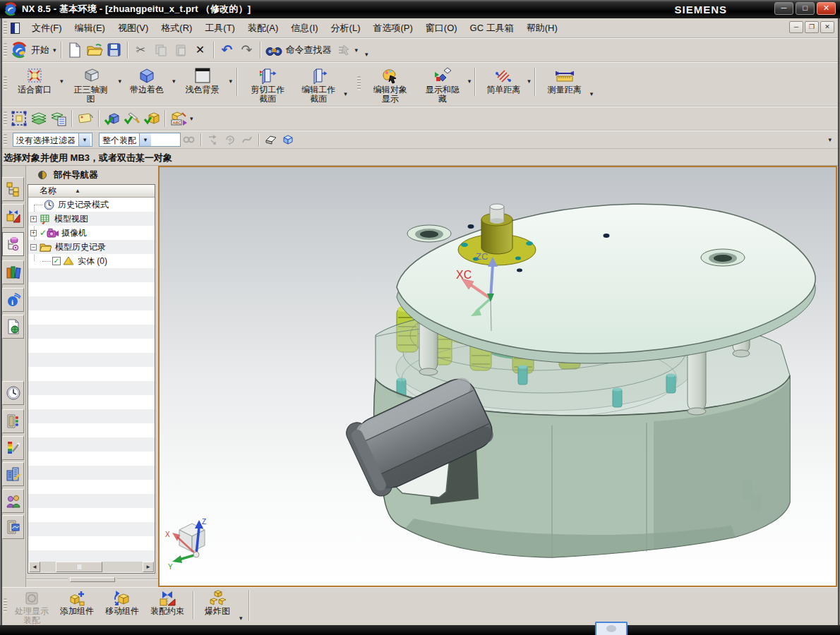 The image size is (840, 635). What do you see at coordinates (271, 140) in the screenshot?
I see `work-section-toggle-button` at bounding box center [271, 140].